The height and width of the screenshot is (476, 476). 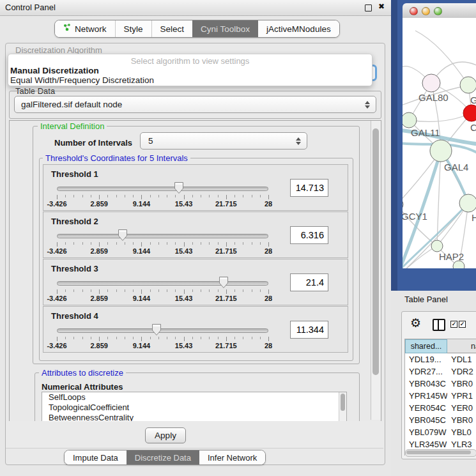 I want to click on tab-label: Cyni Toolbox, so click(x=225, y=29).